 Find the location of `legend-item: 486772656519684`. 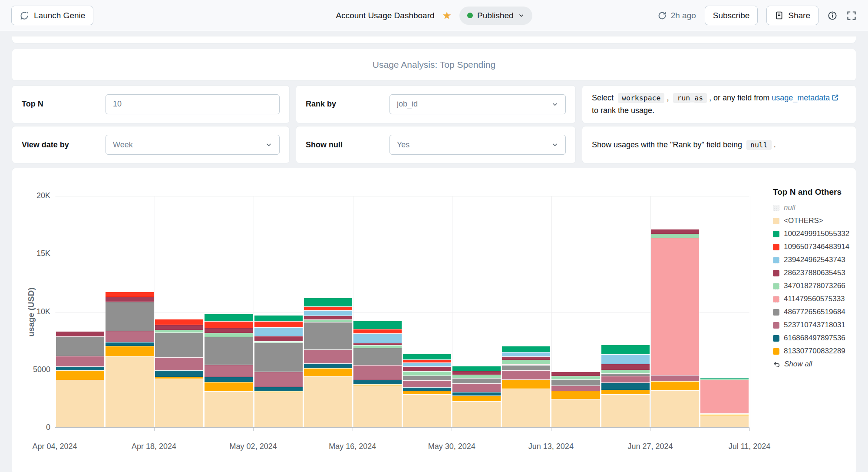

legend-item: 486772656519684 is located at coordinates (815, 312).